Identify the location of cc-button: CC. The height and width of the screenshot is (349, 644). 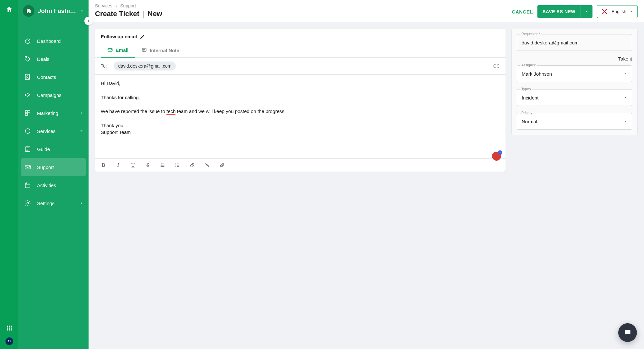
(497, 66).